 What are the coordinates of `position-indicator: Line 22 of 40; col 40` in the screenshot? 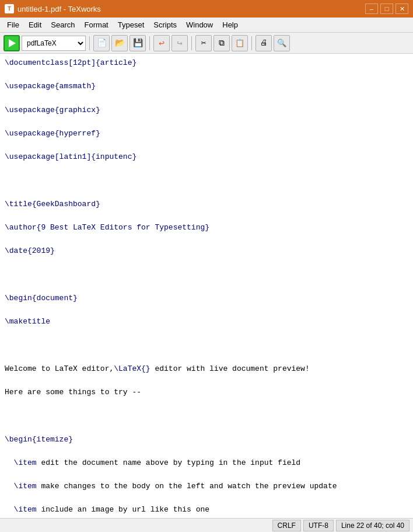 It's located at (373, 526).